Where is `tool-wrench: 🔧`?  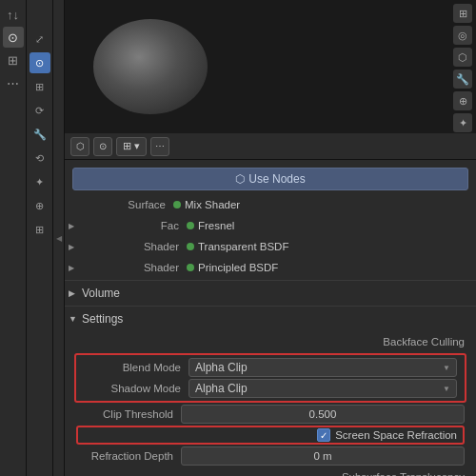 tool-wrench: 🔧 is located at coordinates (40, 134).